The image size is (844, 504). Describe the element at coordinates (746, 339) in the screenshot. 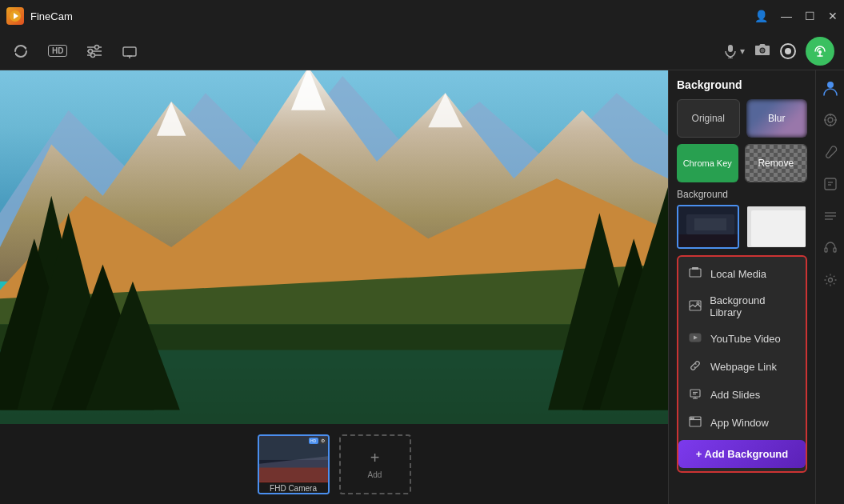

I see `youtube-video-label: YouTube Video` at that location.